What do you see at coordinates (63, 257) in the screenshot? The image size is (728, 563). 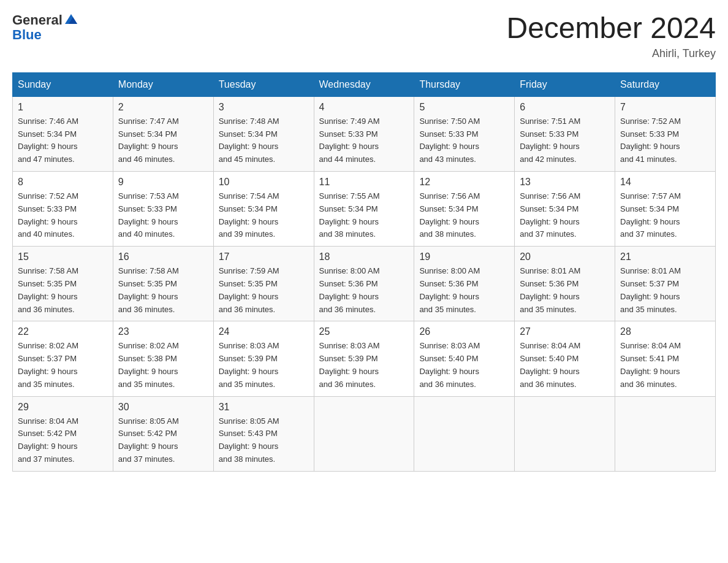 I see `day-number: 15` at bounding box center [63, 257].